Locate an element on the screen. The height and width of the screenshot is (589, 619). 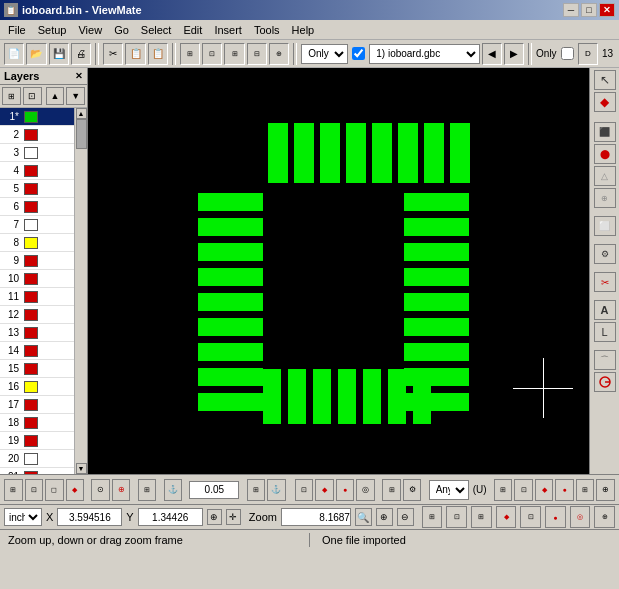
bt1-grid-button: ⊞ is located at coordinates (256, 490).